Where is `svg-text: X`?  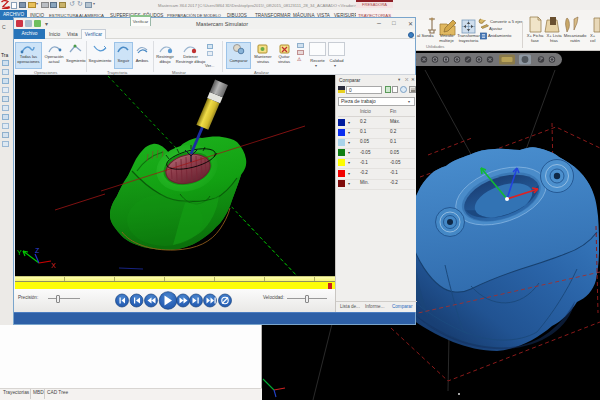
svg-text: X is located at coordinates (54, 266).